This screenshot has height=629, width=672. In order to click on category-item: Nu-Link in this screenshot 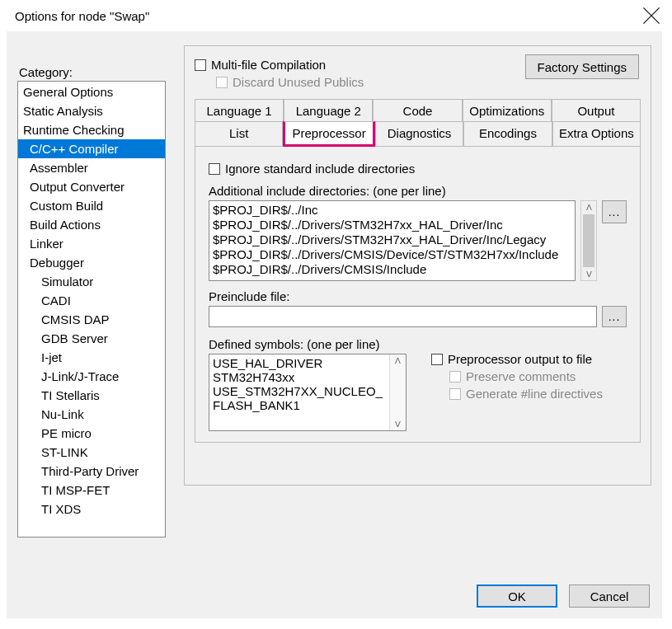, I will do `click(92, 414)`.